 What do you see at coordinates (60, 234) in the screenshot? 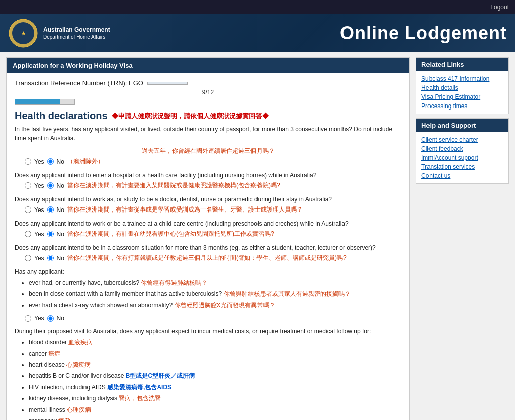
I see `q-childcare-no-label: No` at bounding box center [60, 234].